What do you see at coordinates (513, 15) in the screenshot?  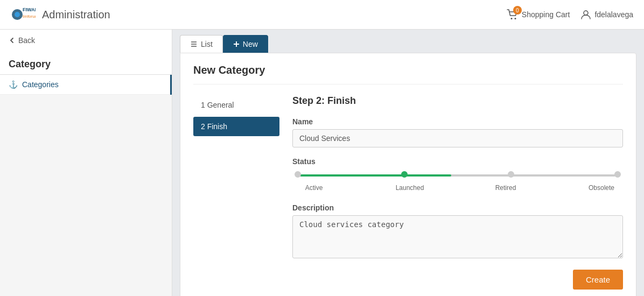 I see `cart-icon-wrapper: 0` at bounding box center [513, 15].